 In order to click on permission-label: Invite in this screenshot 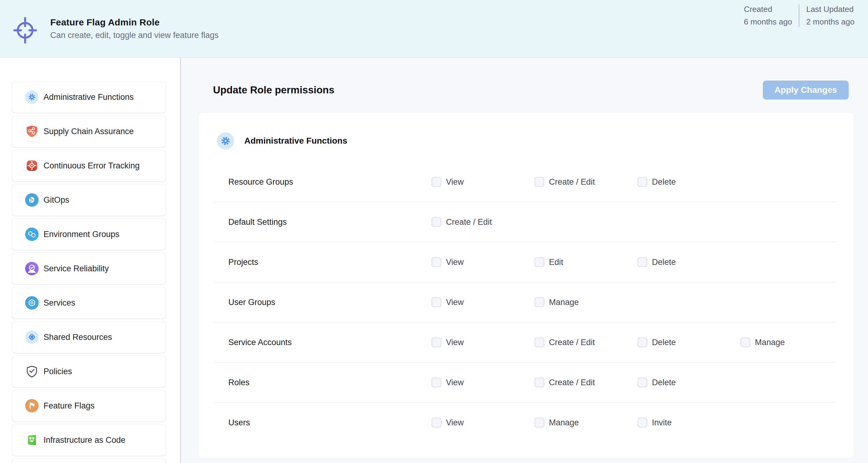, I will do `click(662, 423)`.